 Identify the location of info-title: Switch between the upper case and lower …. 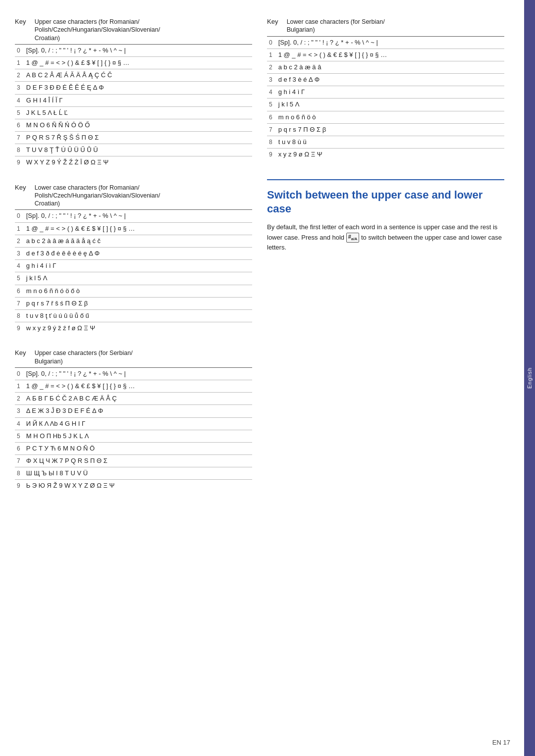
(385, 202).